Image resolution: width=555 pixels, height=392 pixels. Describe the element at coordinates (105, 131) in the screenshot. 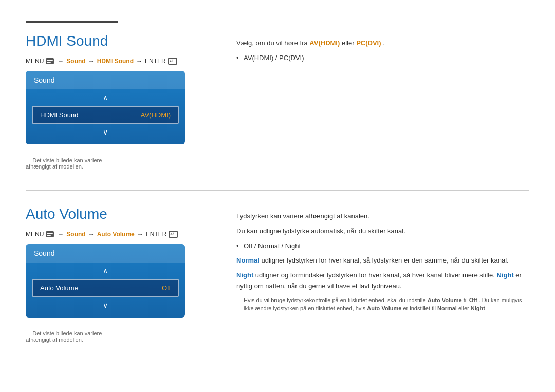

I see `tv-box-down-arrow-hdmi: ∨` at that location.